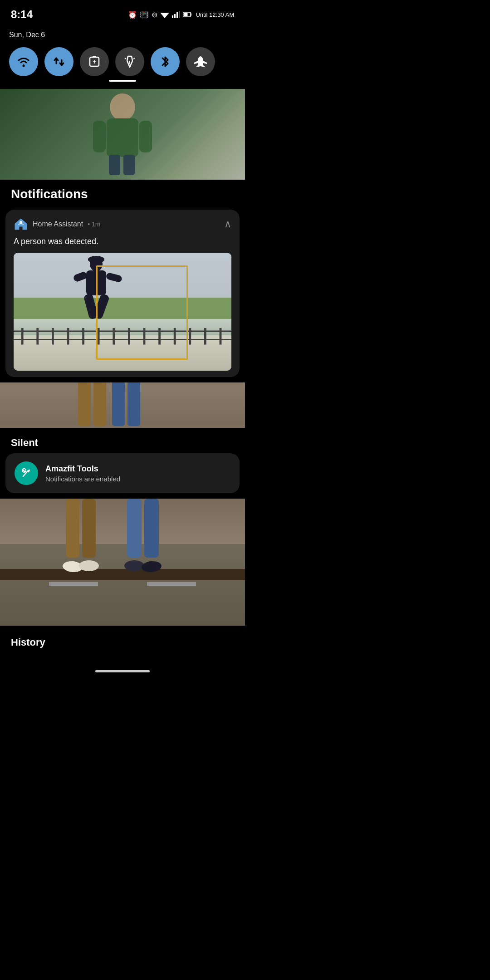  What do you see at coordinates (122, 241) in the screenshot?
I see `notification-message: A person was detected.` at bounding box center [122, 241].